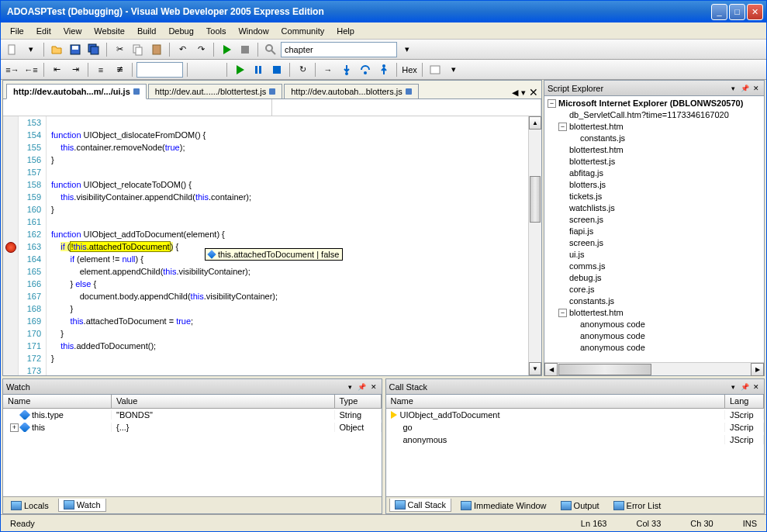 This screenshot has width=767, height=532. Describe the element at coordinates (216, 31) in the screenshot. I see `menu-tools: Tools` at that location.